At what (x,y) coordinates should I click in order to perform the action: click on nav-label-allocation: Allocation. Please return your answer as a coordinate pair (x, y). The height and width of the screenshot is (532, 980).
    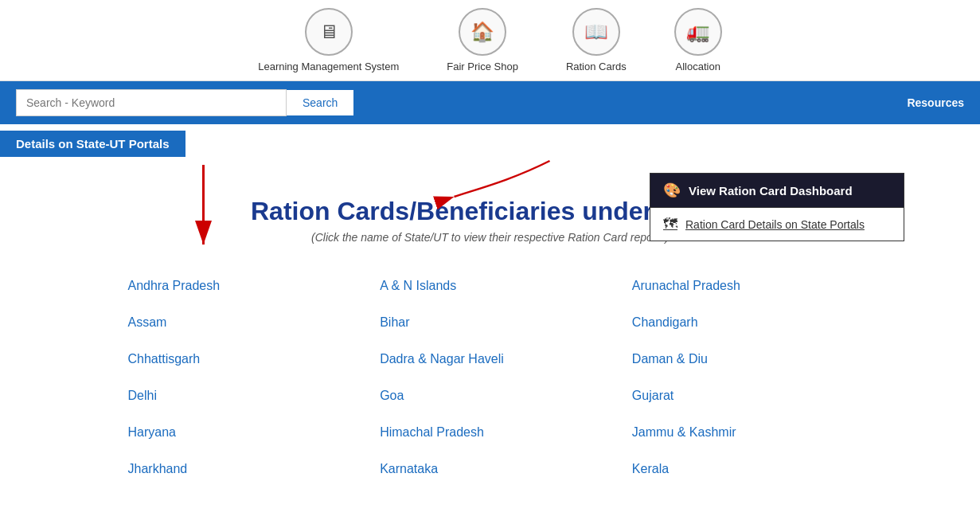
    Looking at the image, I should click on (698, 67).